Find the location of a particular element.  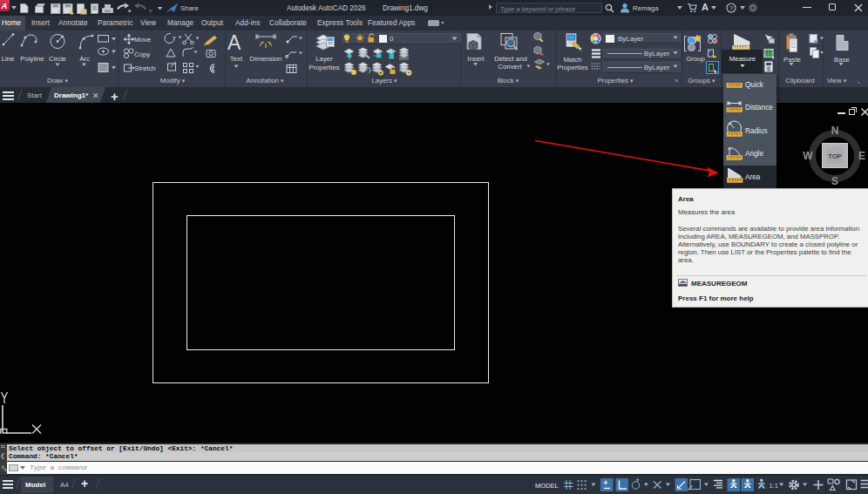

svg-text: W is located at coordinates (808, 156).